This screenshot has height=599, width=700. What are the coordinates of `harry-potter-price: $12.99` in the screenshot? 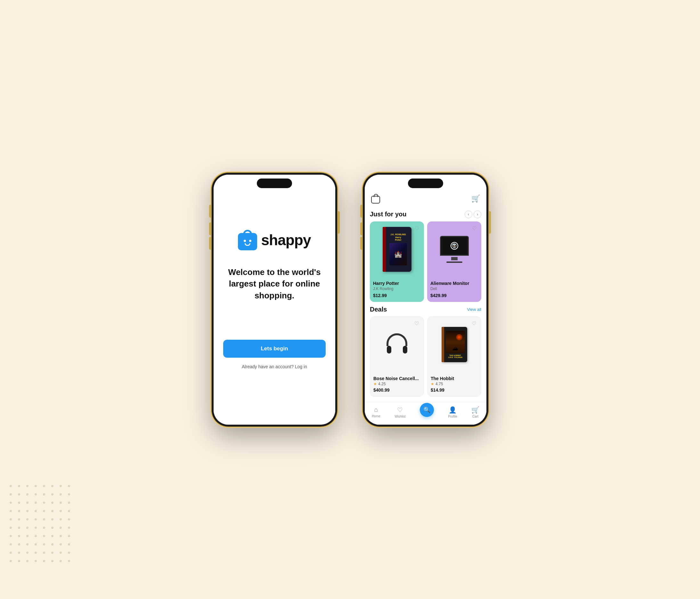 It's located at (397, 295).